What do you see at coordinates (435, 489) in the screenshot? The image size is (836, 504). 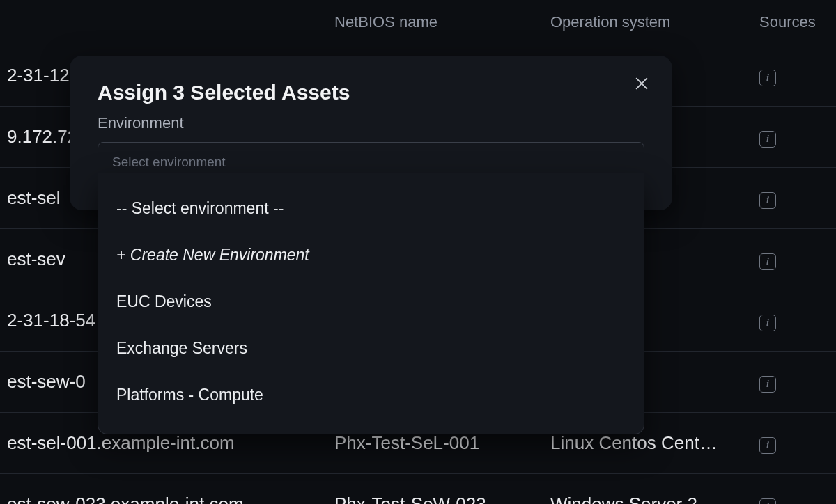 I see `cell-netbios: Phx-Test-SeW-023` at bounding box center [435, 489].